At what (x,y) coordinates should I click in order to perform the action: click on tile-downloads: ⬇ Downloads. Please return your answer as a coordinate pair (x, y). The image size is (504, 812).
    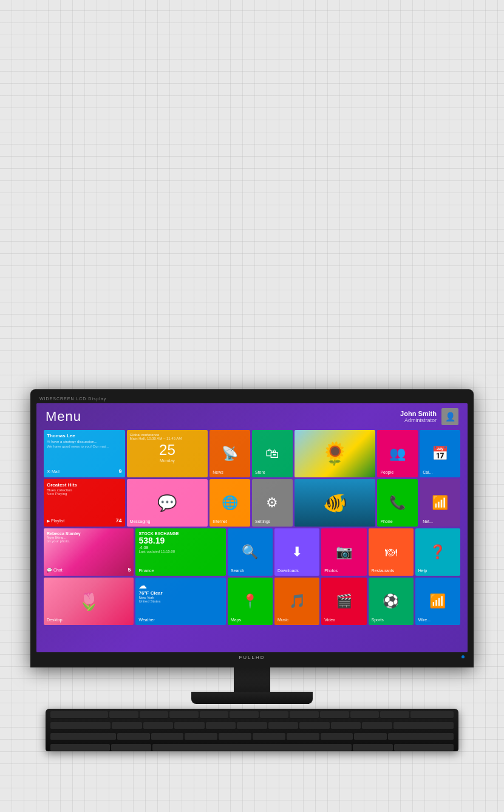
    Looking at the image, I should click on (297, 552).